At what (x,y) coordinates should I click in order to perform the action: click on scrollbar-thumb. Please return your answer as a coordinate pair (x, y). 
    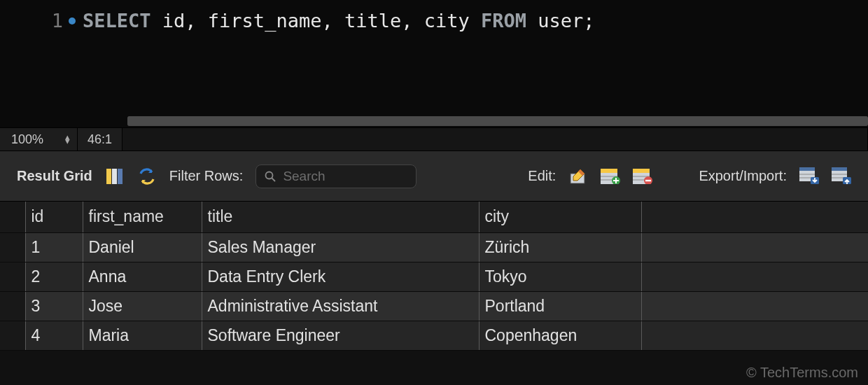
    Looking at the image, I should click on (498, 121).